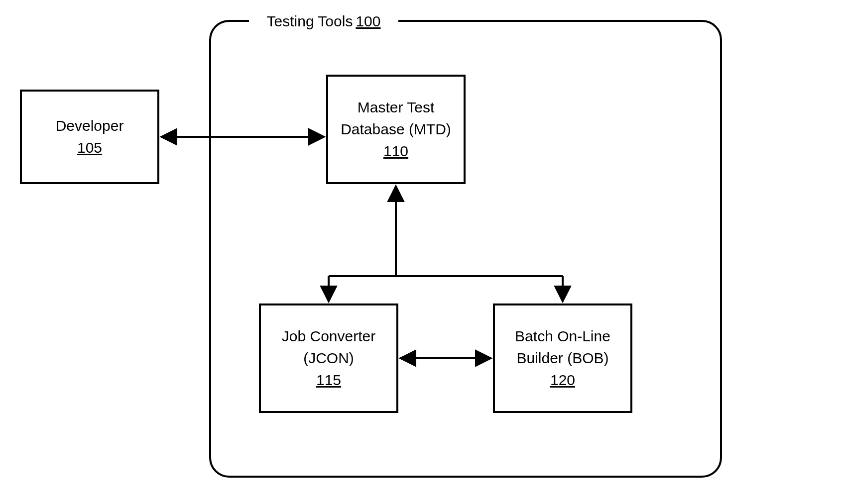 The height and width of the screenshot is (504, 842). Describe the element at coordinates (396, 107) in the screenshot. I see `mtd-line1: Master Test` at that location.